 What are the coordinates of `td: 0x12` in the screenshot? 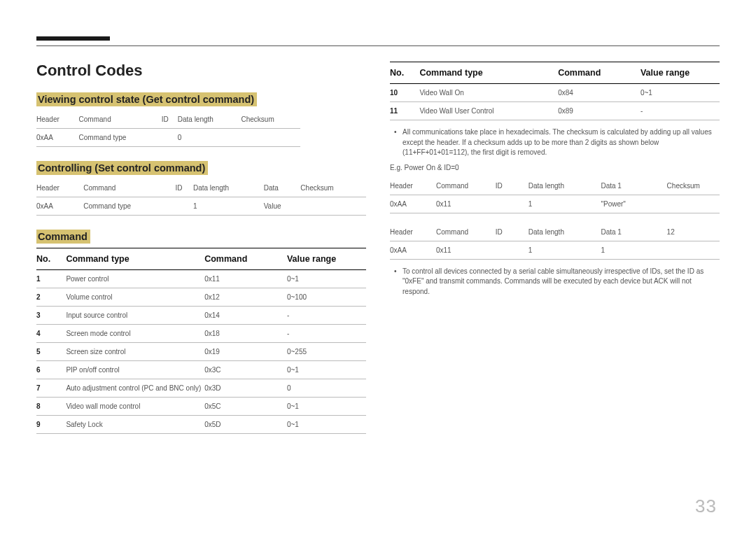 It's located at (246, 297).